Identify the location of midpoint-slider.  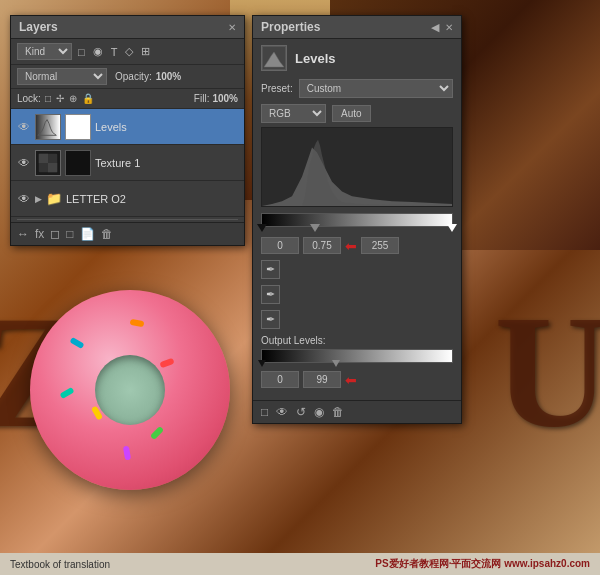
(315, 228).